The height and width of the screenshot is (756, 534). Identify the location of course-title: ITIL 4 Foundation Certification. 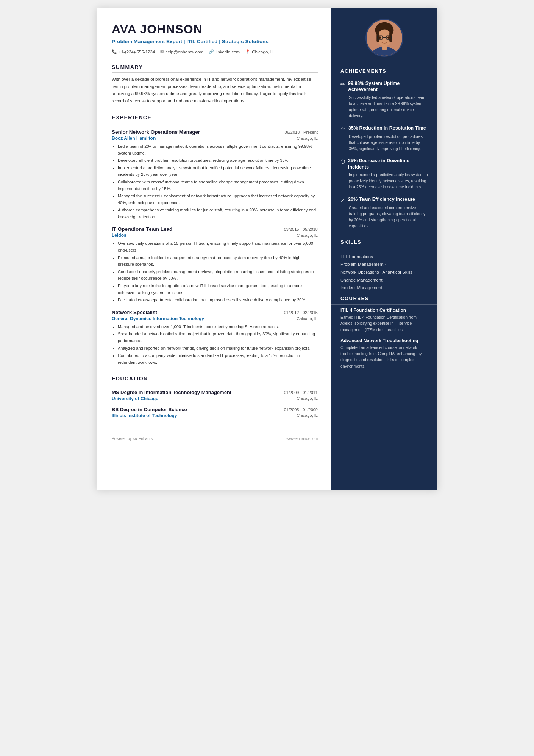
(384, 310).